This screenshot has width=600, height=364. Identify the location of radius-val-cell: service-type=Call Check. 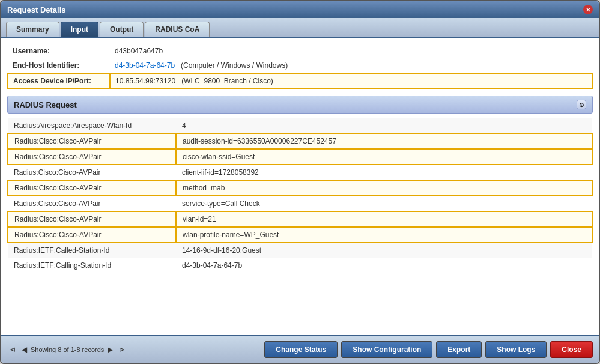
(384, 204).